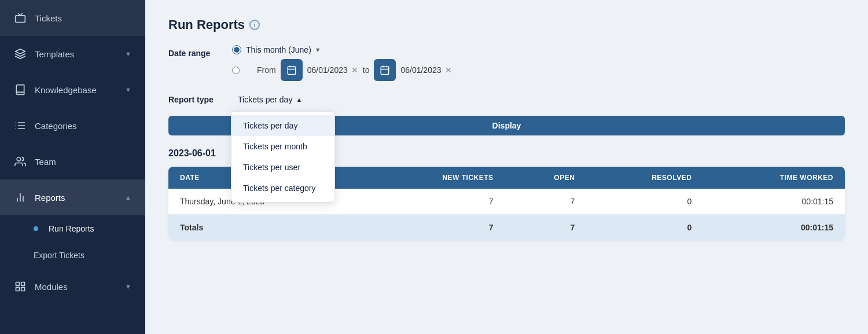 The width and height of the screenshot is (868, 334). What do you see at coordinates (546, 178) in the screenshot?
I see `col-open: OPEN` at bounding box center [546, 178].